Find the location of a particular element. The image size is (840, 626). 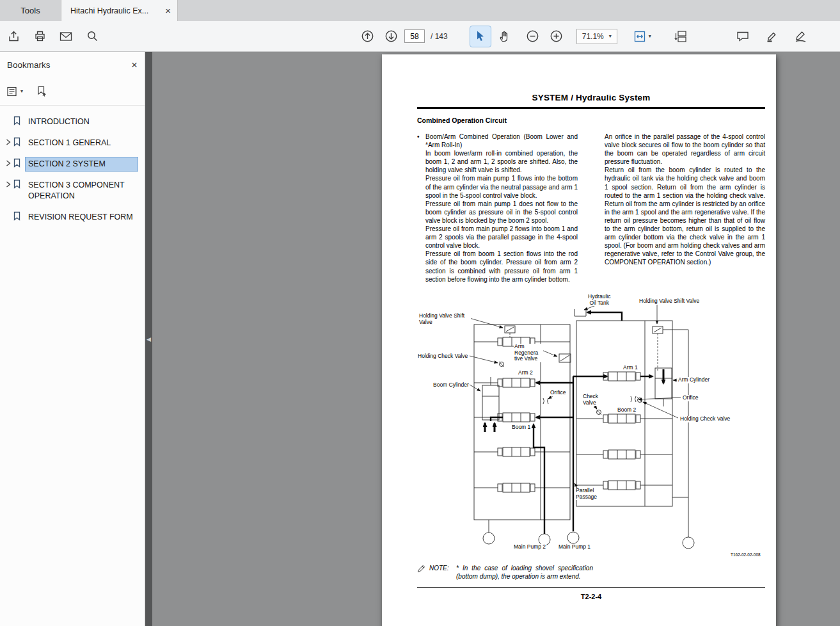

tab-close-icon: × is located at coordinates (168, 10).